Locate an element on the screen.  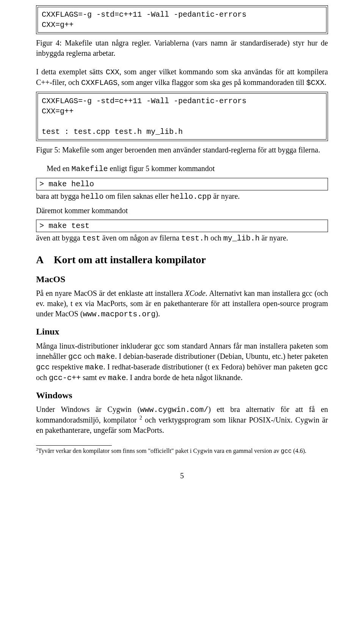
text: även om någon av filerna is located at coordinates (141, 238).